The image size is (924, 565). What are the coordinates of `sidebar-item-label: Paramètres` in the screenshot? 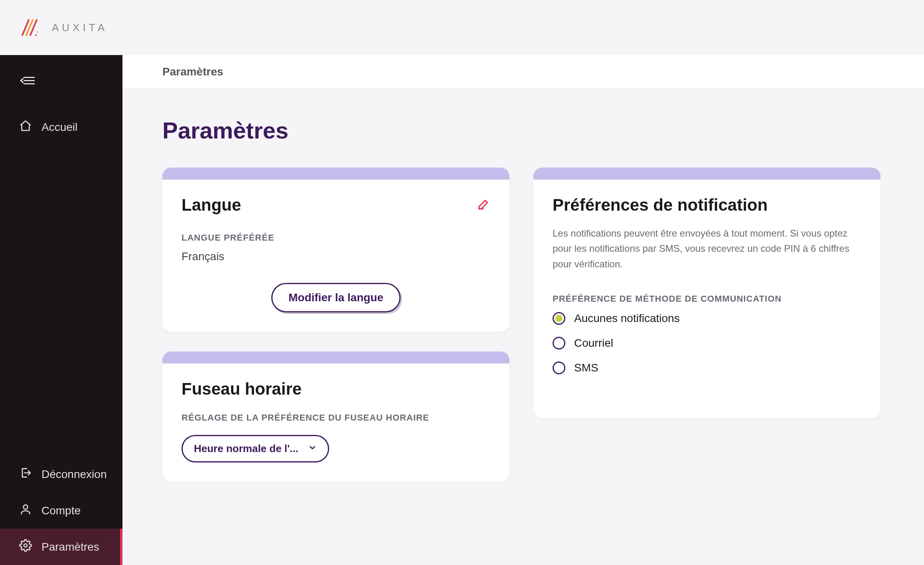 It's located at (70, 547).